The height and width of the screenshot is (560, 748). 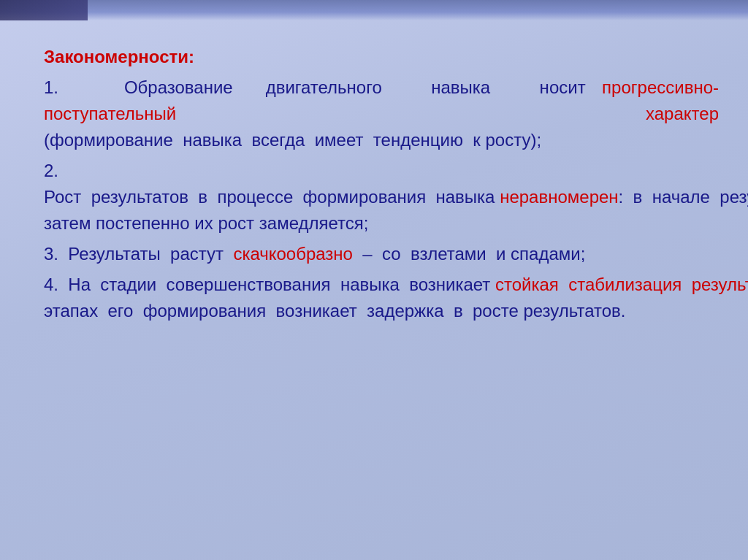 I want to click on paragraph-3: 3. Результаты растут скачкообразно – со …, so click(x=381, y=254).